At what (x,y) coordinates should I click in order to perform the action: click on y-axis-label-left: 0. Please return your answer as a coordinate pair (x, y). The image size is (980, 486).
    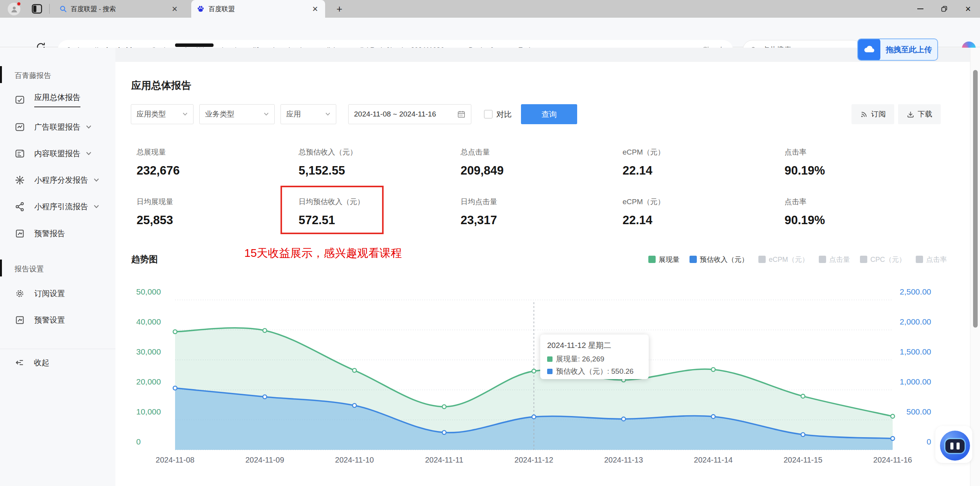
    Looking at the image, I should click on (139, 441).